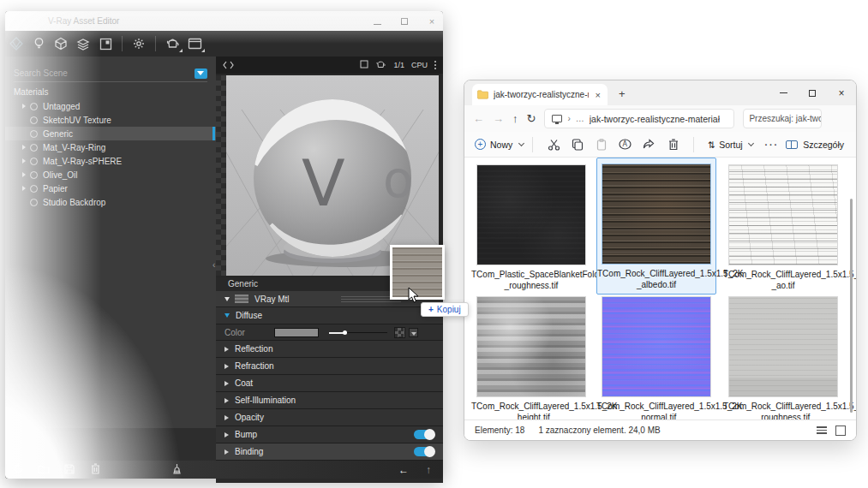 Image resolution: width=868 pixels, height=488 pixels. What do you see at coordinates (424, 435) in the screenshot?
I see `bump-toggle-on` at bounding box center [424, 435].